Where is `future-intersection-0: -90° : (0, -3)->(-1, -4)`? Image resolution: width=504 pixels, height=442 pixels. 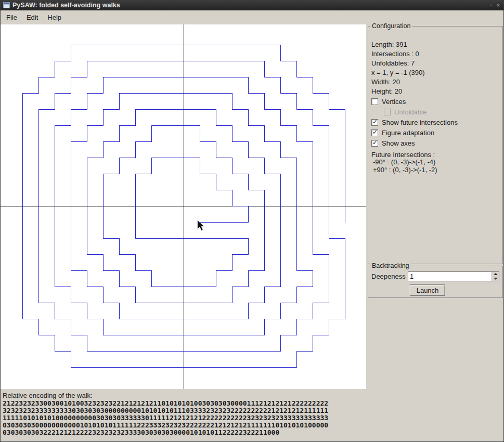 future-intersection-0: -90° : (0, -3)->(-1, -4) is located at coordinates (435, 162).